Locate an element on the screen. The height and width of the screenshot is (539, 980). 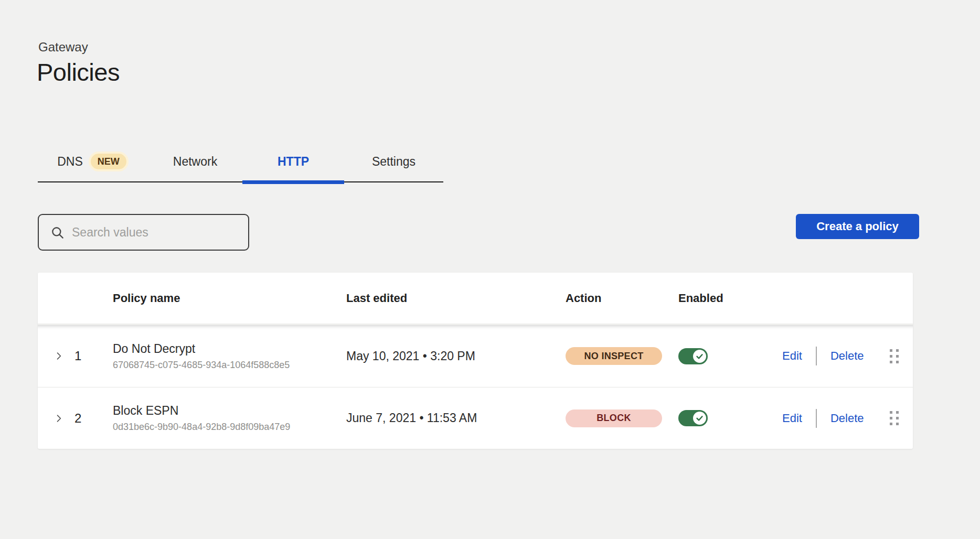
action-badge: NO INSPECT is located at coordinates (614, 356).